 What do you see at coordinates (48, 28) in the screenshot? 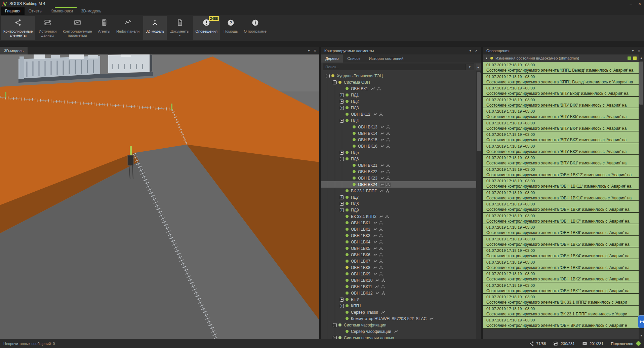
I see `toolbar-button-data-sources: Источникиданных` at bounding box center [48, 28].